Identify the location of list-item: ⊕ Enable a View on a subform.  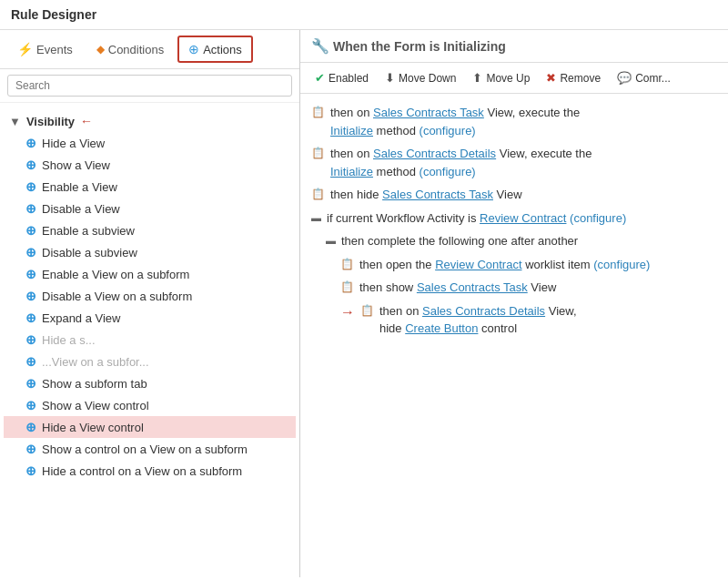
(149, 274).